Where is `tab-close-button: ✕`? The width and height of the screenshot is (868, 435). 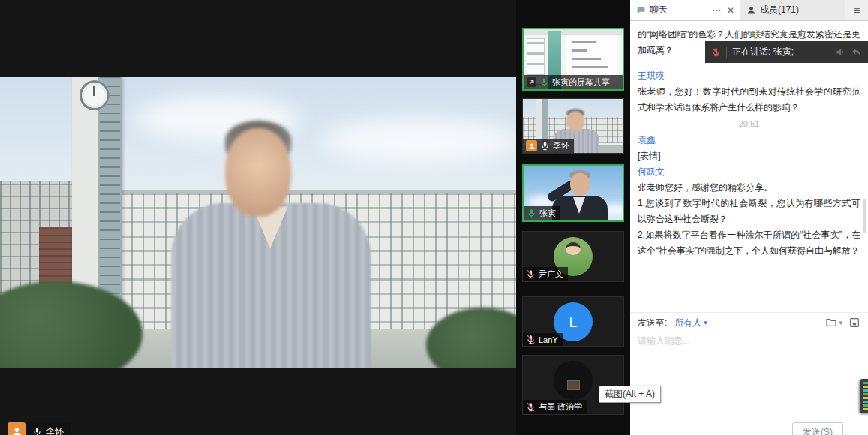
tab-close-button: ✕ is located at coordinates (731, 10).